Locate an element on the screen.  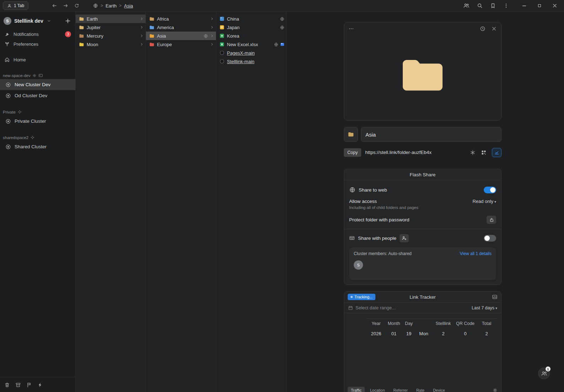
minimize-button is located at coordinates (524, 6).